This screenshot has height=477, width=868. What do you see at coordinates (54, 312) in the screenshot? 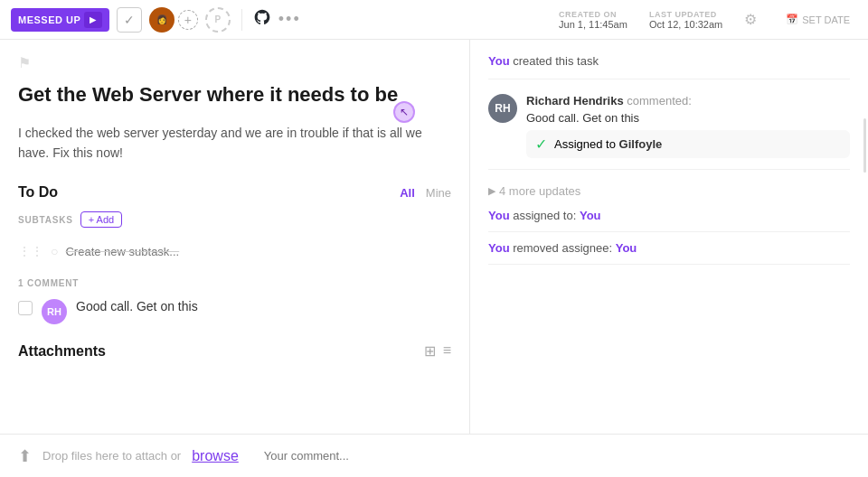
I see `commenter-avatar: RH` at bounding box center [54, 312].